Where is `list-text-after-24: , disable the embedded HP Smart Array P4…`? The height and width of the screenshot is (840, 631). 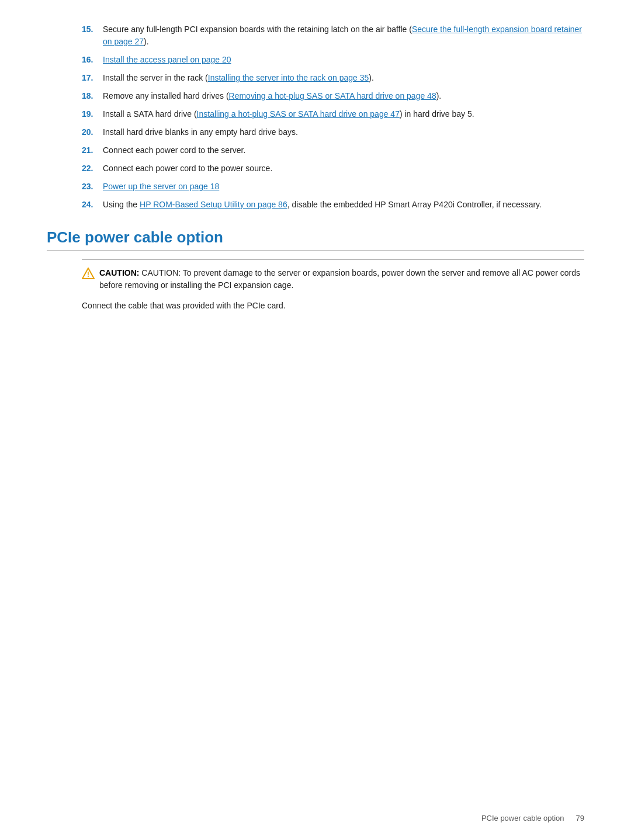
list-text-after-24: , disable the embedded HP Smart Array P4… is located at coordinates (415, 204).